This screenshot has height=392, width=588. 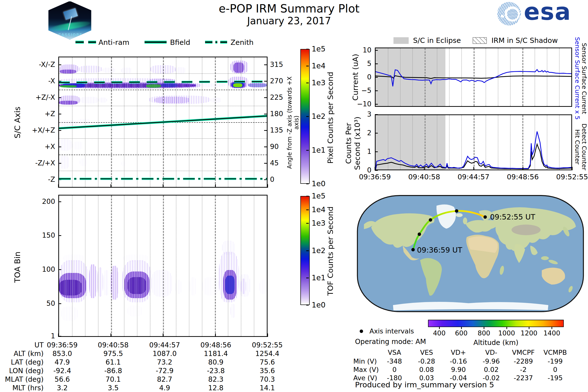 I want to click on alt-tick-label: 1400, so click(x=552, y=333).